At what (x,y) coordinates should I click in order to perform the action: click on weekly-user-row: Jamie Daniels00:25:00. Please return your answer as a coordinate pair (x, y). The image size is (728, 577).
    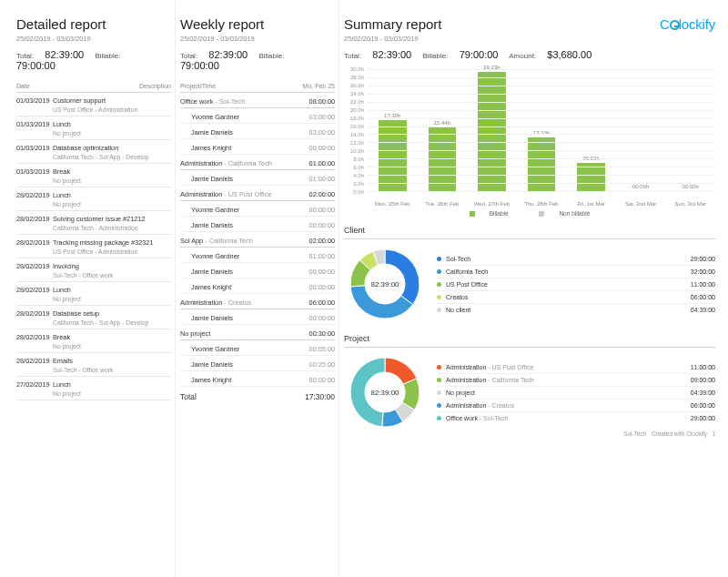
    Looking at the image, I should click on (258, 364).